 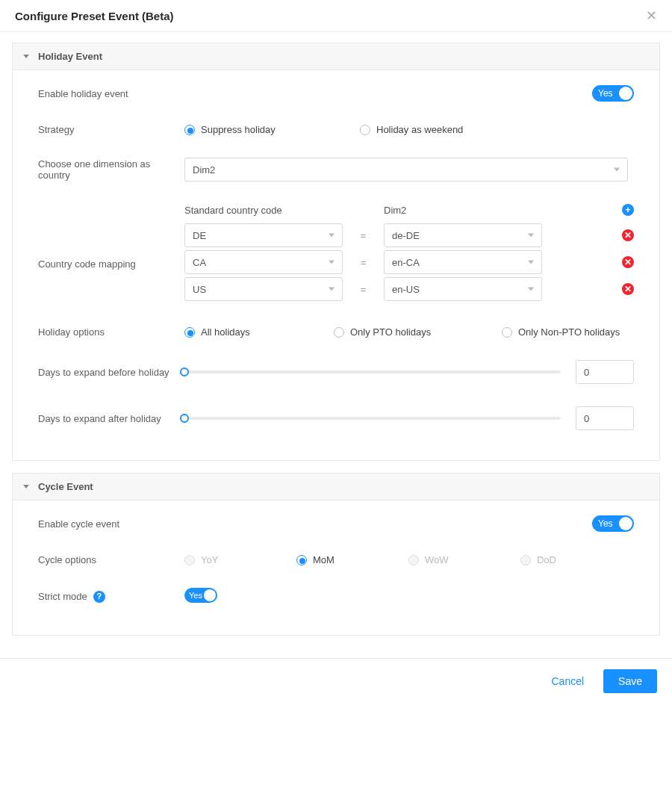 What do you see at coordinates (272, 130) in the screenshot?
I see `strategy-suppress-radio: Suppress holiday` at bounding box center [272, 130].